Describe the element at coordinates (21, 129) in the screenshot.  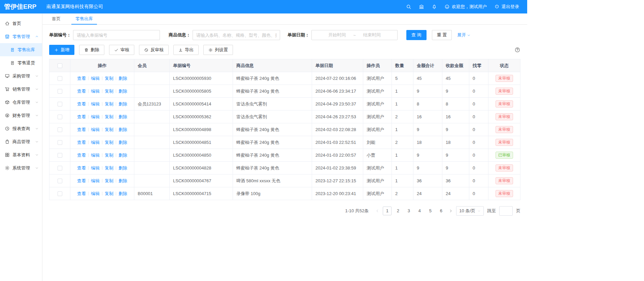
I see `sidebar-item-reports: 报表查询` at that location.